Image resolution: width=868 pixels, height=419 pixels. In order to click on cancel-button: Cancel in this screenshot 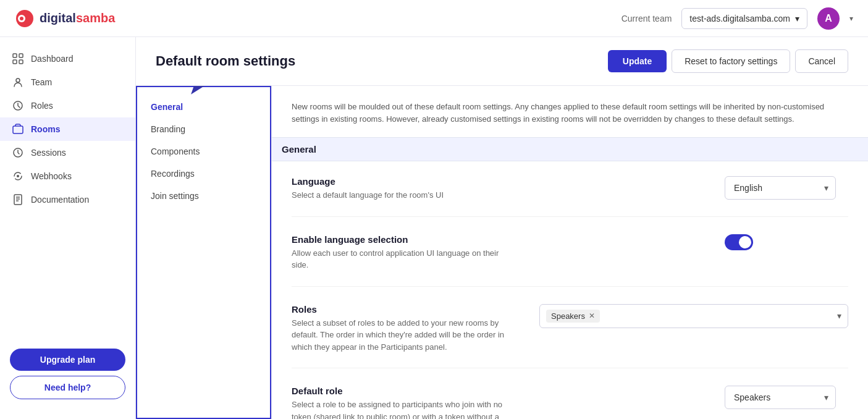, I will do `click(822, 61)`.